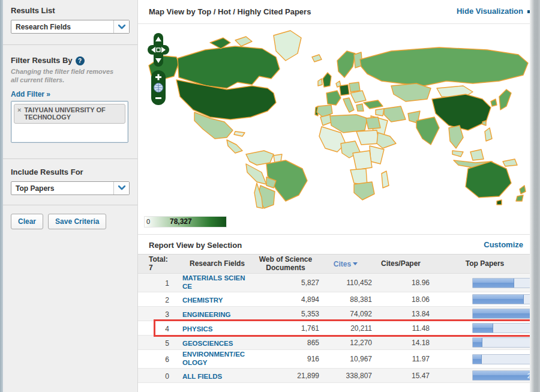  Describe the element at coordinates (77, 222) in the screenshot. I see `save-criteria-button: Save Criteria` at that location.